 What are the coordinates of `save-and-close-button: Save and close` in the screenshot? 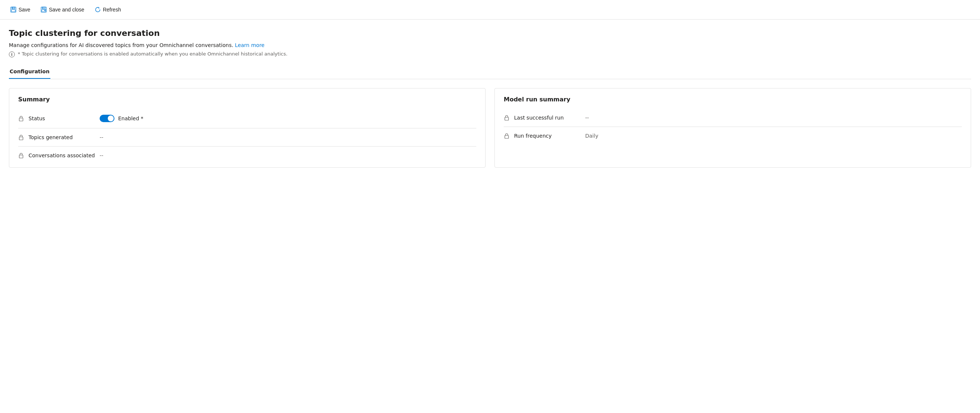 It's located at (62, 10).